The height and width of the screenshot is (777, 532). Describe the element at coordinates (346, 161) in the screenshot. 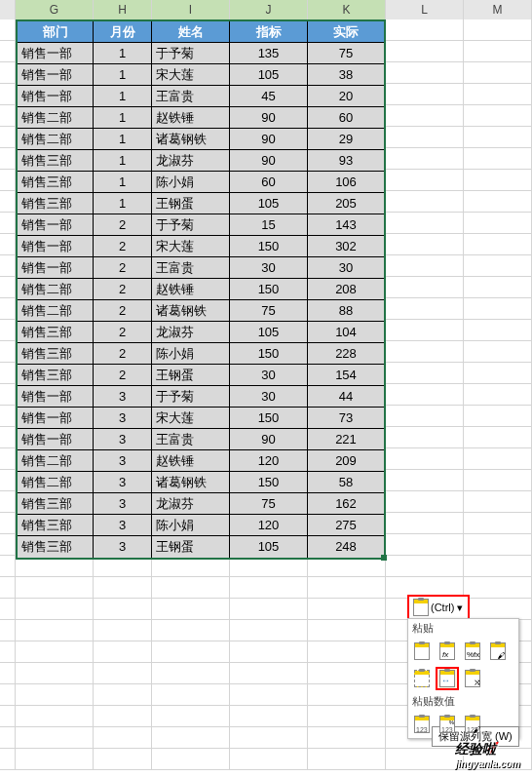

I see `cell: 93` at that location.